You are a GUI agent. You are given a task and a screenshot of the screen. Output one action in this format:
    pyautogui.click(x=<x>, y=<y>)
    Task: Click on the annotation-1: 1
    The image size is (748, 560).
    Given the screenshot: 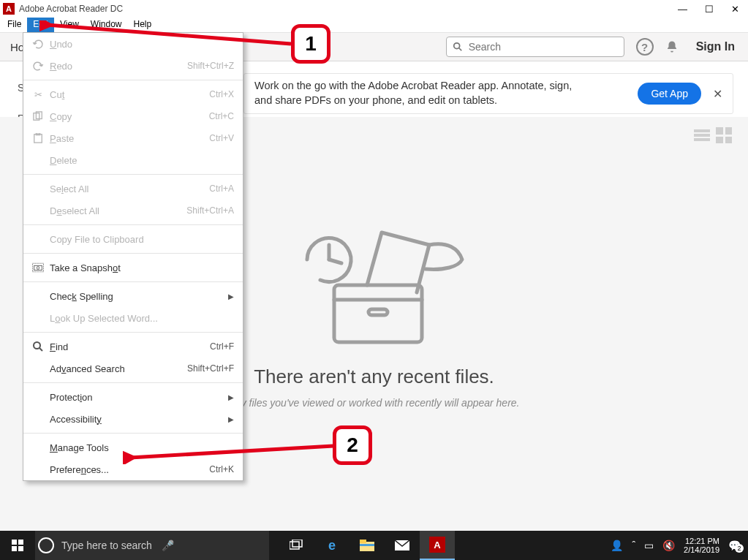 What is the action you would take?
    pyautogui.click(x=311, y=44)
    